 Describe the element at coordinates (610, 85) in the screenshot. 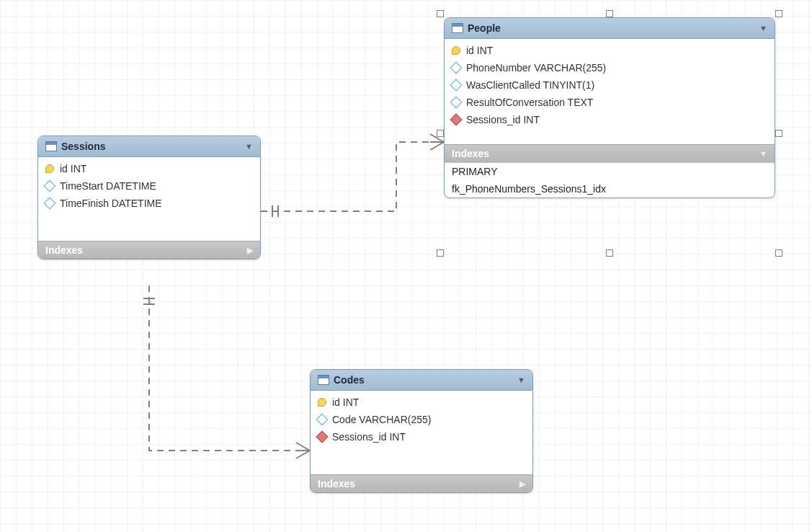

I see `column-row: WasClientCalled TINYINT(1)` at that location.